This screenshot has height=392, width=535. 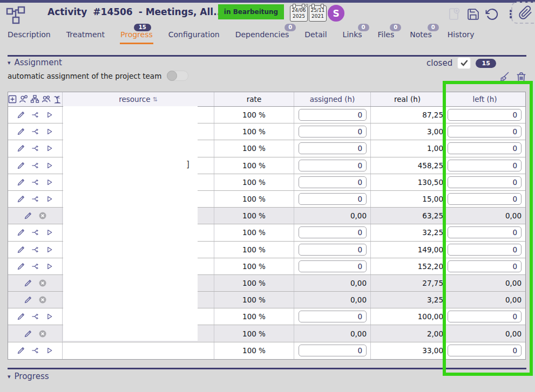 I want to click on tab-files: Files0, so click(x=387, y=35).